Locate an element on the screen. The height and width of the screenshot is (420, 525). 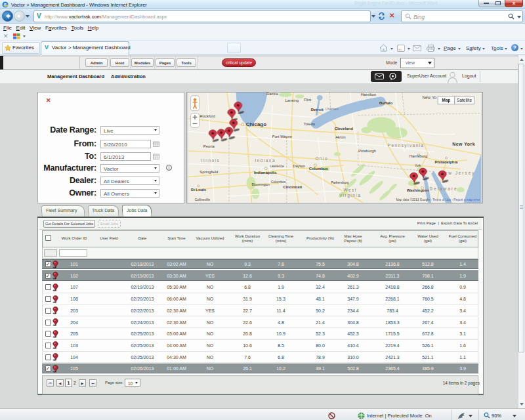
svg-text: Illinois is located at coordinates (210, 160).